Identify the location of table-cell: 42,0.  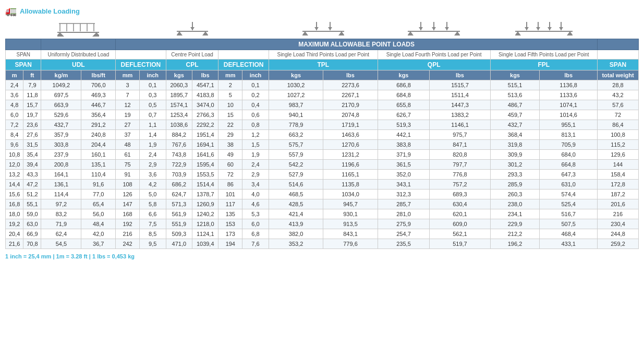
(99, 234).